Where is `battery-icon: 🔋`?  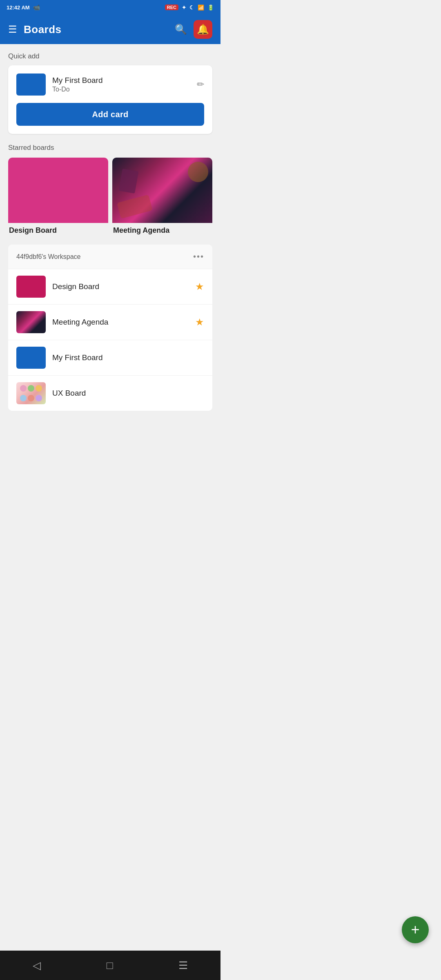 battery-icon: 🔋 is located at coordinates (211, 7).